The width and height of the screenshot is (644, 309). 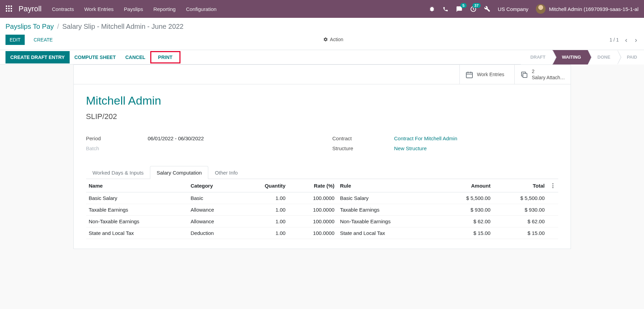 I want to click on salary-table: Name Category Quantity Rate (%) Rule Amo…, so click(x=322, y=209).